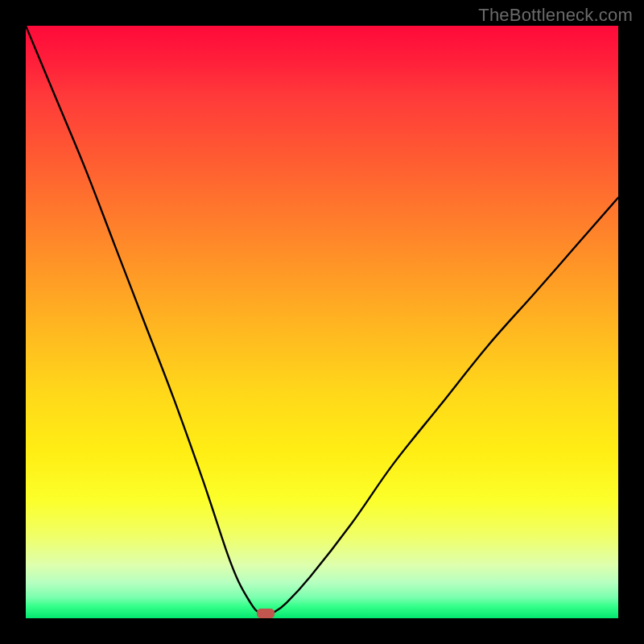  Describe the element at coordinates (555, 15) in the screenshot. I see `watermark-text: TheBottleneck.com` at that location.